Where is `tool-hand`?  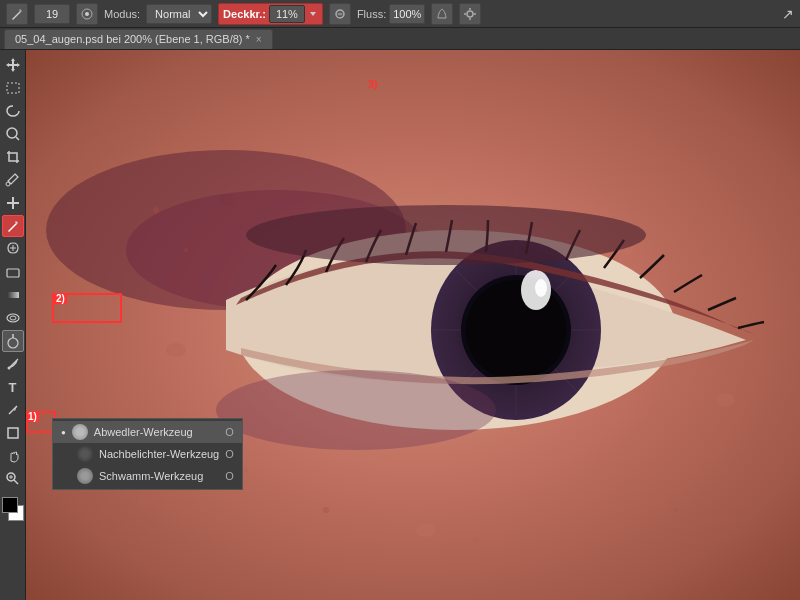
tool-hand is located at coordinates (13, 456).